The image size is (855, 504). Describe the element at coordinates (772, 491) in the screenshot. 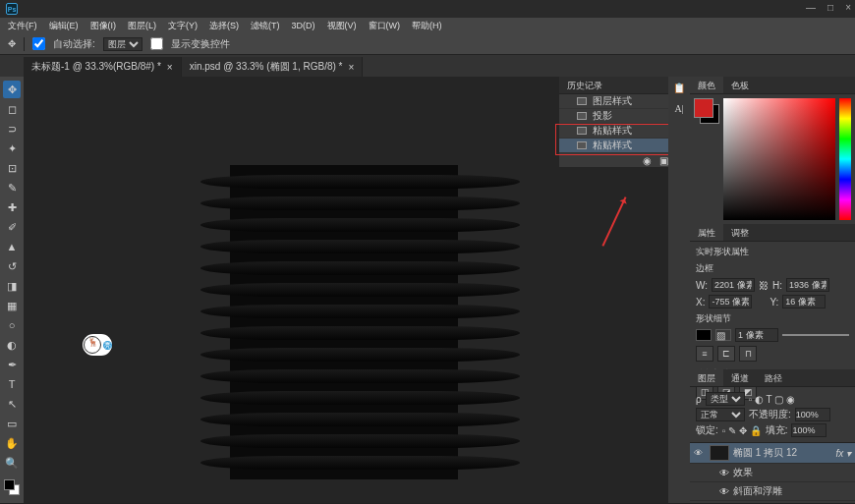

I see `effect-item: 👁 斜面和浮雕` at that location.